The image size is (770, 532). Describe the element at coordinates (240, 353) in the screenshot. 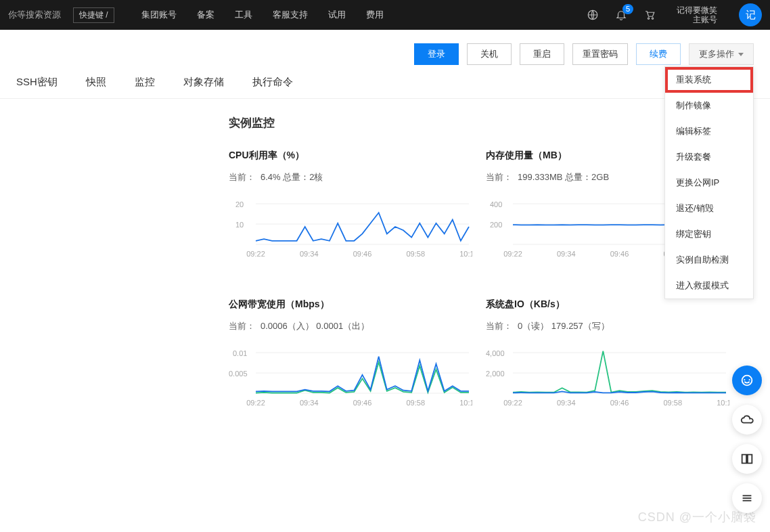

I see `svg-text: 0.01` at that location.